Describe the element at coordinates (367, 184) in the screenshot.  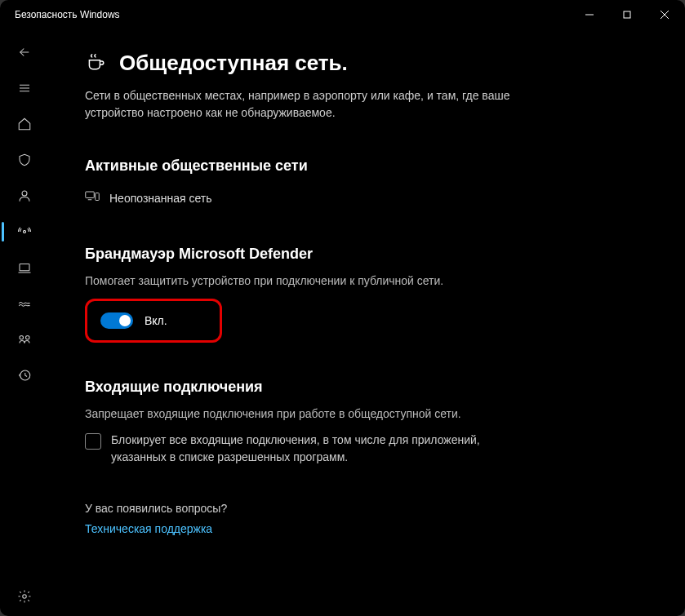
I see `active-networks-section: Активные общественные сети Неопознанная …` at that location.